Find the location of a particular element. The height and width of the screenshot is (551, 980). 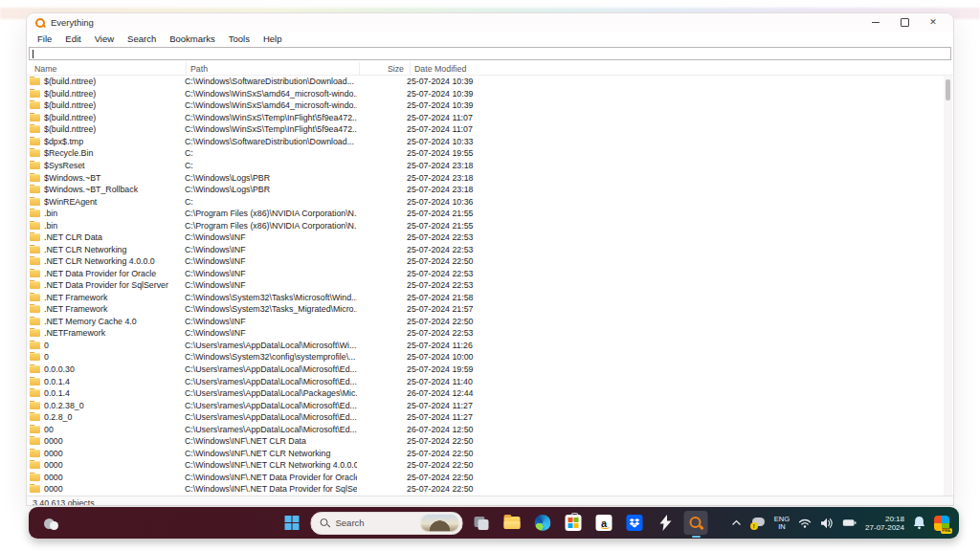

file-row: $dpx$.tmp C:\Windows\SoftwareDistributio… is located at coordinates (484, 142).